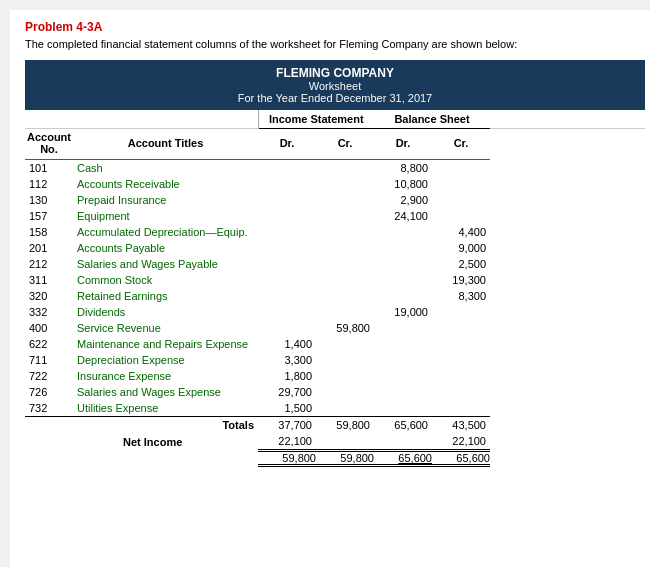 The height and width of the screenshot is (567, 650). Describe the element at coordinates (166, 360) in the screenshot. I see `row-acct-title: Depreciation Expense` at that location.